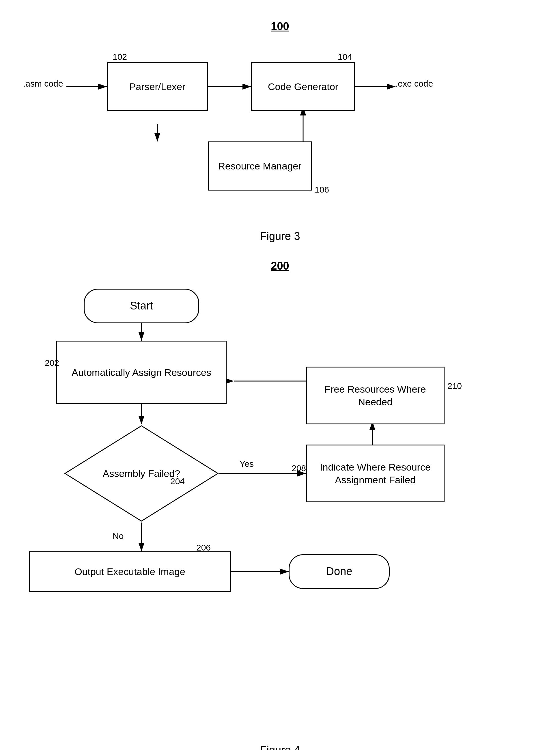  What do you see at coordinates (118, 536) in the screenshot?
I see `no-label: No` at bounding box center [118, 536].